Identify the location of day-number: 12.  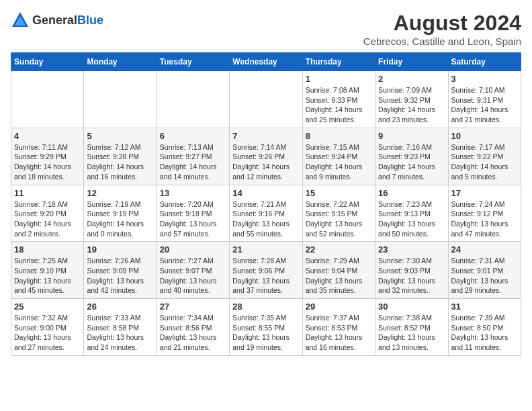
(120, 193).